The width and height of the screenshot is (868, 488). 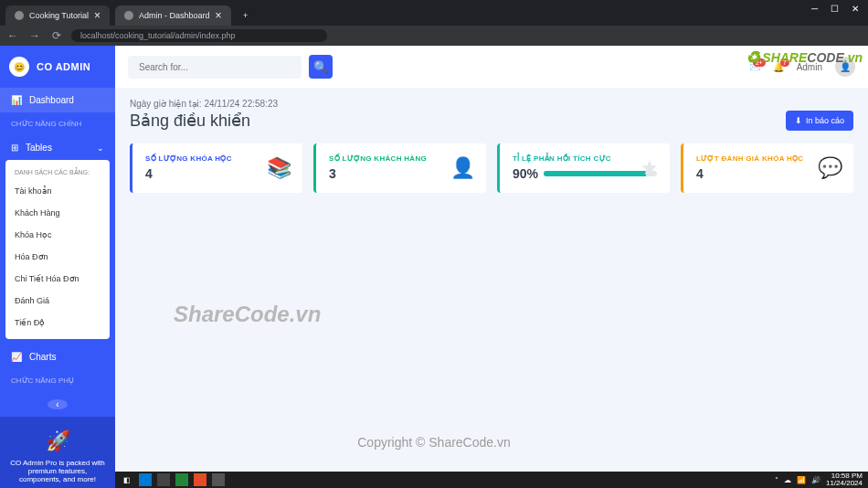 I want to click on taskbar-date: 11/24/2024, so click(x=844, y=483).